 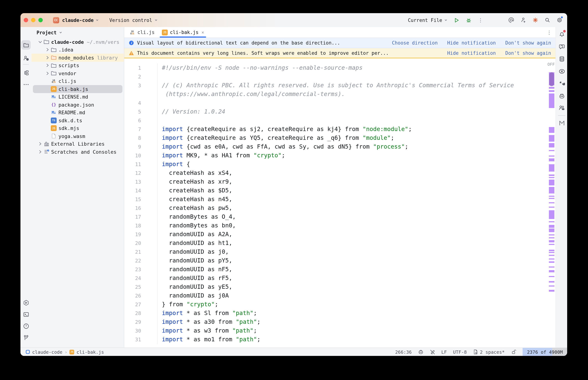 I want to click on line-number: 3, so click(x=141, y=85).